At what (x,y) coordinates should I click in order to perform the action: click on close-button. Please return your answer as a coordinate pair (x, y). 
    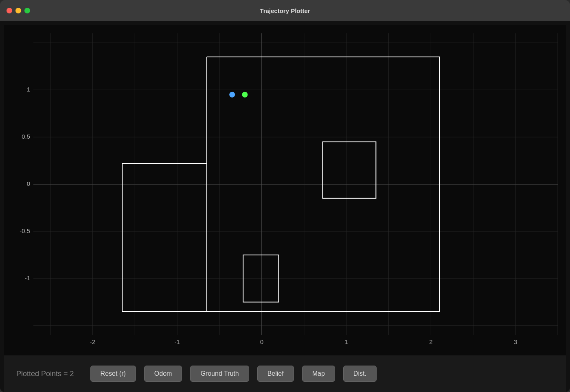
    Looking at the image, I should click on (9, 11).